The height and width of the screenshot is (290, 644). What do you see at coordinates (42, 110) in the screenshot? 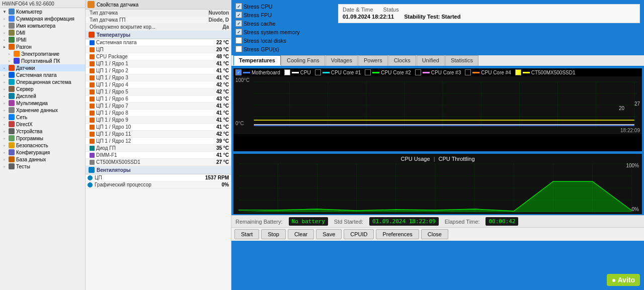
I see `sidebar-item-storage: ▸ Хранение данных` at bounding box center [42, 110].